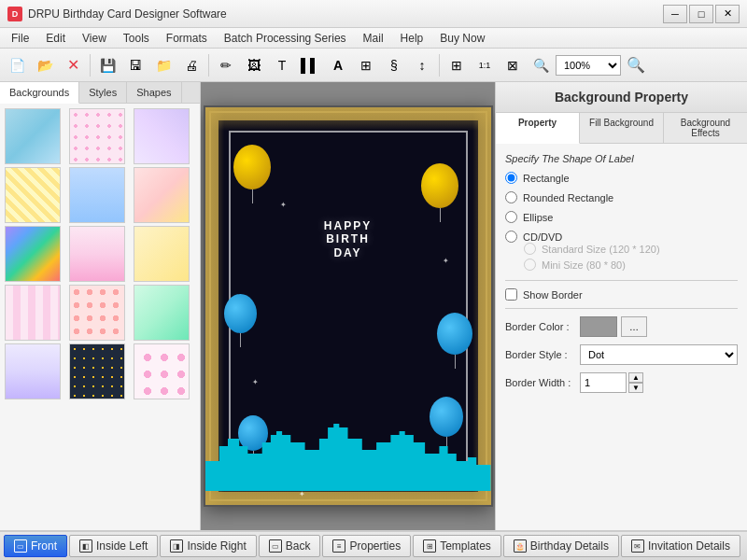 This screenshot has width=747, height=560. What do you see at coordinates (462, 38) in the screenshot?
I see `menu-buynow: Buy Now` at bounding box center [462, 38].